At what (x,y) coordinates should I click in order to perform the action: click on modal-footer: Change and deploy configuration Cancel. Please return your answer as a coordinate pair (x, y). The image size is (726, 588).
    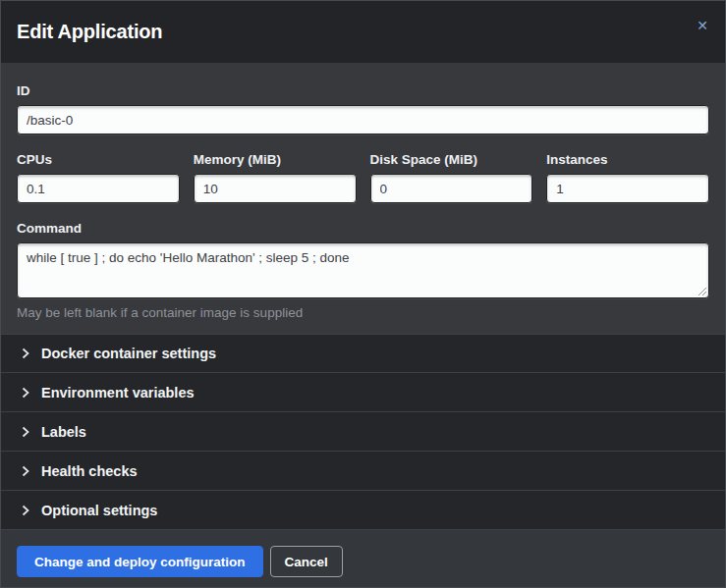
    Looking at the image, I should click on (363, 560).